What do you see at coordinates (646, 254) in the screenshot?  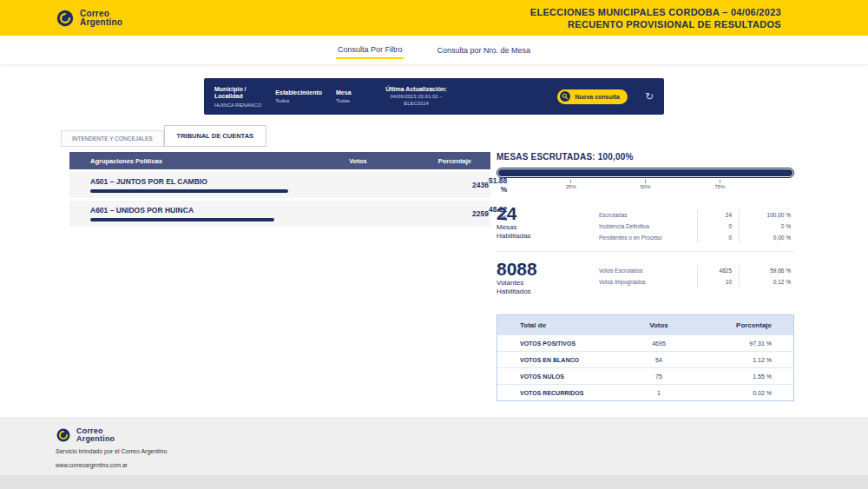 I see `stats-block: 24 Mesas Habilitadas Escrutadas 24 100,0…` at bounding box center [646, 254].